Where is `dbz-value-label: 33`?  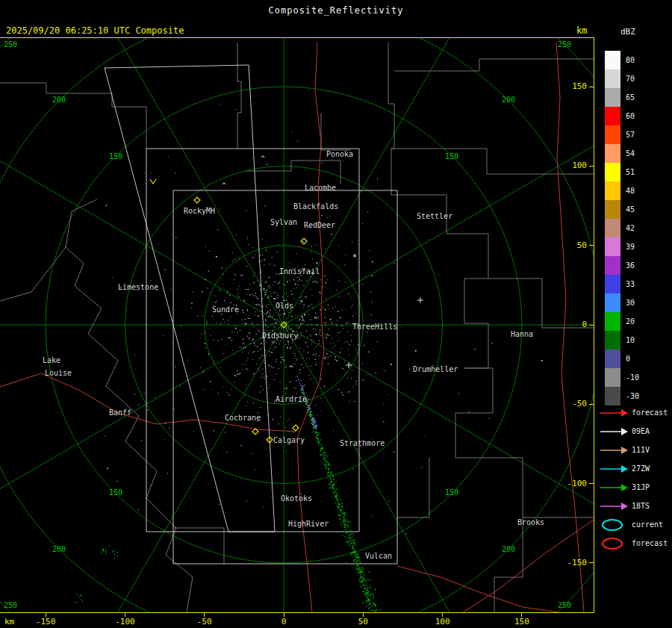 dbz-value-label: 33 is located at coordinates (642, 284).